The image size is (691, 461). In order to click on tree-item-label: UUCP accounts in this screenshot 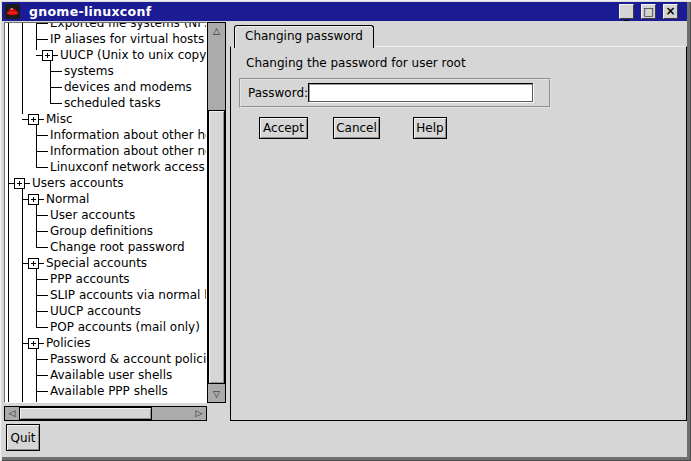, I will do `click(96, 311)`.